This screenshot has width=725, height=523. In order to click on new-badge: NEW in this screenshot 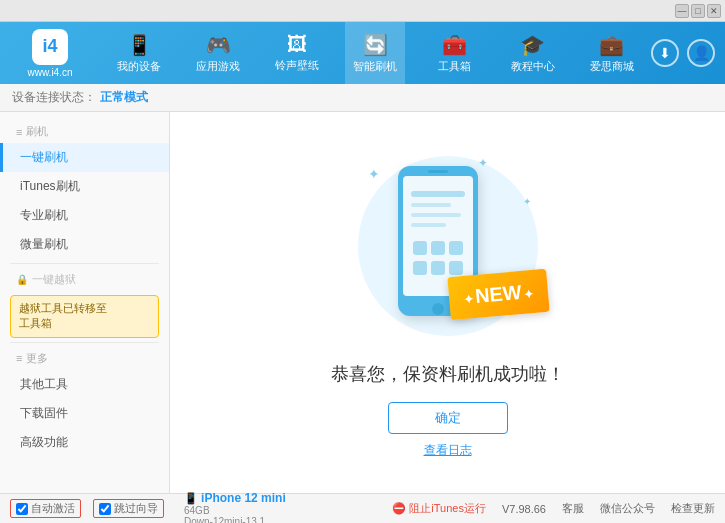, I will do `click(498, 294)`.